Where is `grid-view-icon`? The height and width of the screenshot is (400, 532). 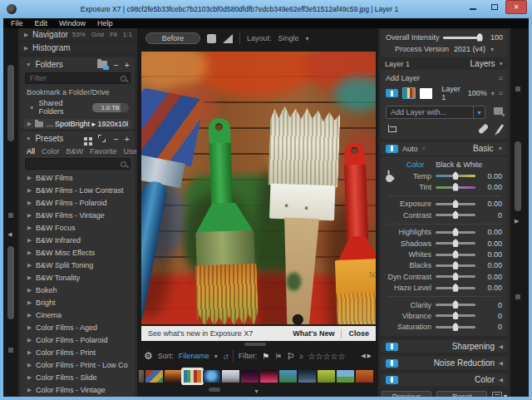 grid-view-icon is located at coordinates (86, 139).